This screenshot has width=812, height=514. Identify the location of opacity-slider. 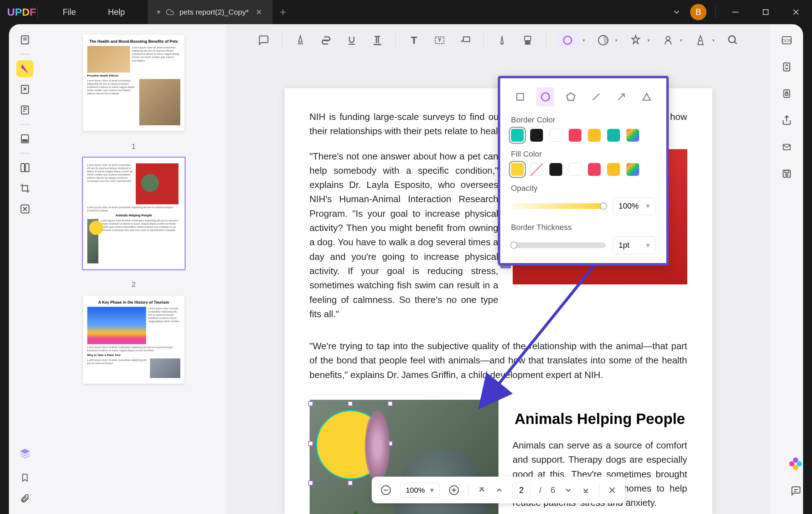
(558, 206).